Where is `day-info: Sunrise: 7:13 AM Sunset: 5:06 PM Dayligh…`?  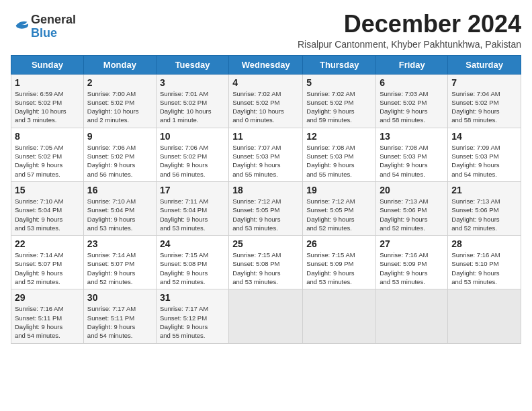 day-info: Sunrise: 7:13 AM Sunset: 5:06 PM Dayligh… is located at coordinates (412, 215).